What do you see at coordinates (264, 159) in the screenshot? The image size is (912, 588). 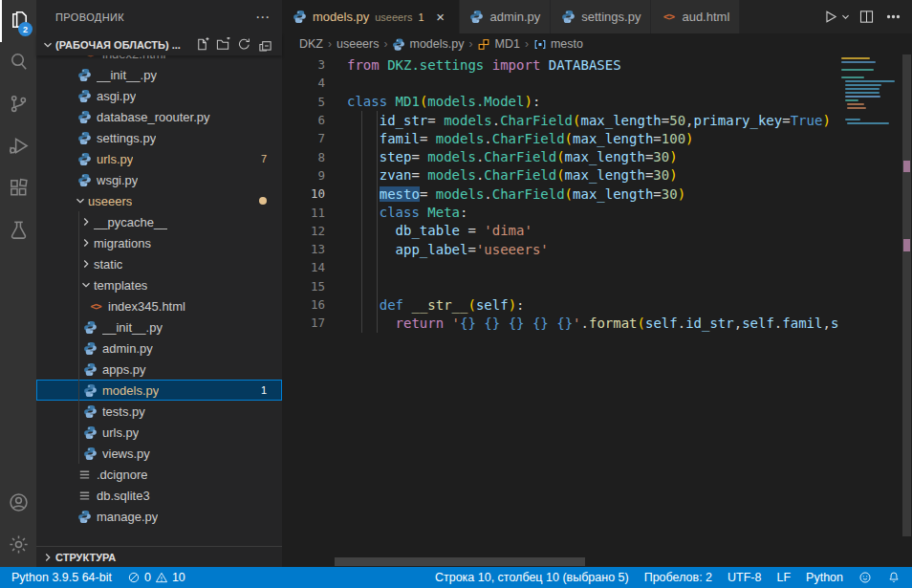 I see `problems-badge: 7` at bounding box center [264, 159].